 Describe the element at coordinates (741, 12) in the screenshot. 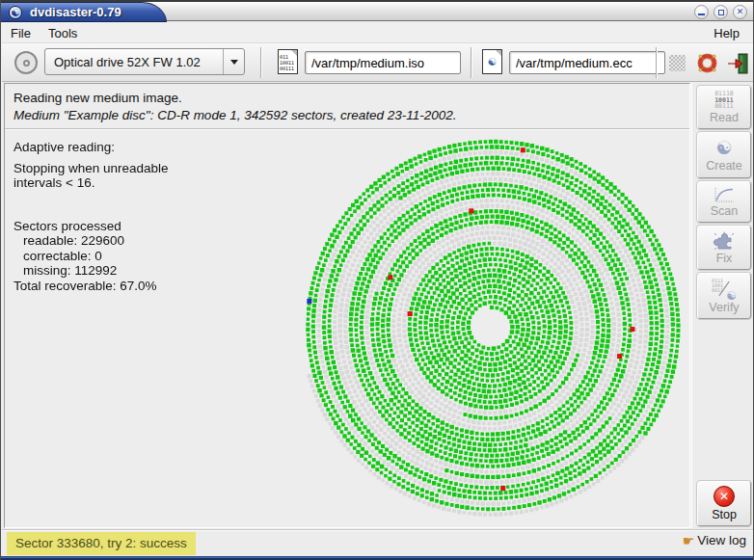

I see `close-icon: ✕` at that location.